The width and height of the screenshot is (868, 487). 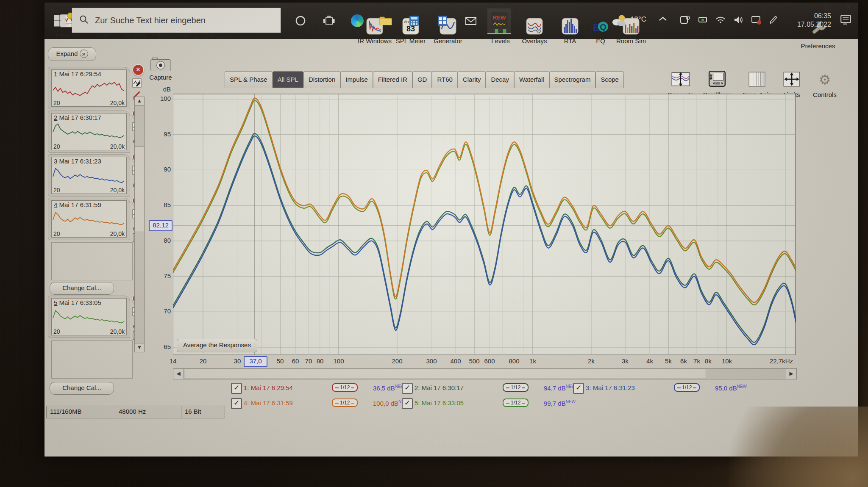 What do you see at coordinates (811, 16) in the screenshot?
I see `clock-time: 06:35` at bounding box center [811, 16].